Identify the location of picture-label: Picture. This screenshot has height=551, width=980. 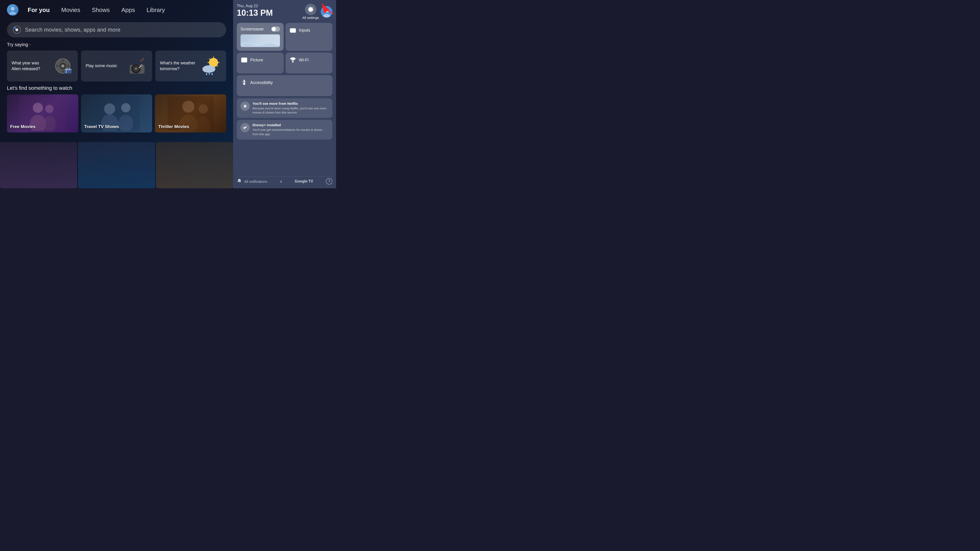
(257, 60).